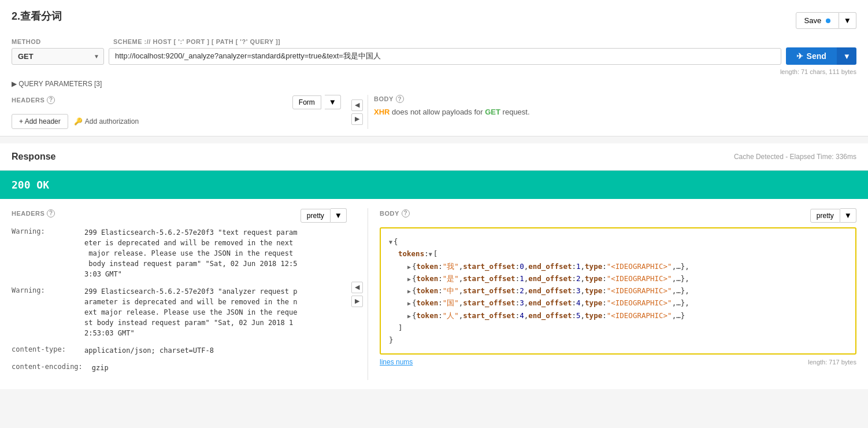 The image size is (868, 428). Describe the element at coordinates (615, 112) in the screenshot. I see `xhr-notice: XHR does not allow payloads for GET requ…` at that location.